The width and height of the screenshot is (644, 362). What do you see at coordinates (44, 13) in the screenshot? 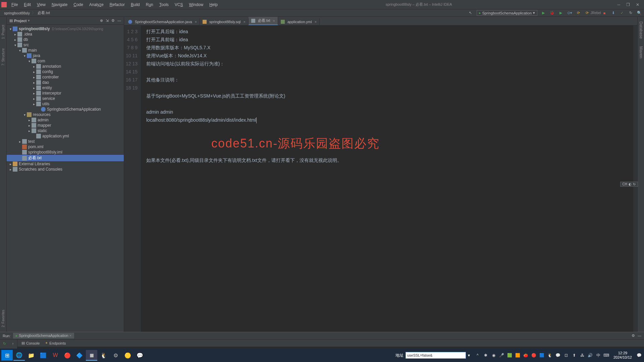
I see `breadcrumb-file: 必看.txt` at bounding box center [44, 13].